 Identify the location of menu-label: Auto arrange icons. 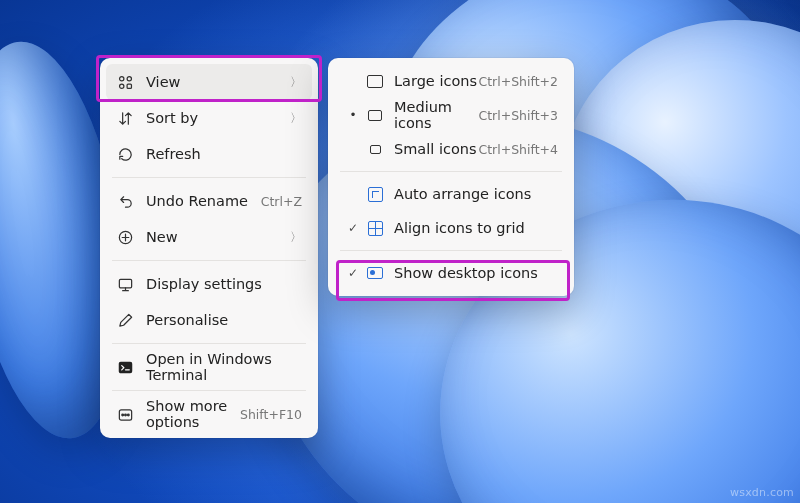
(476, 194).